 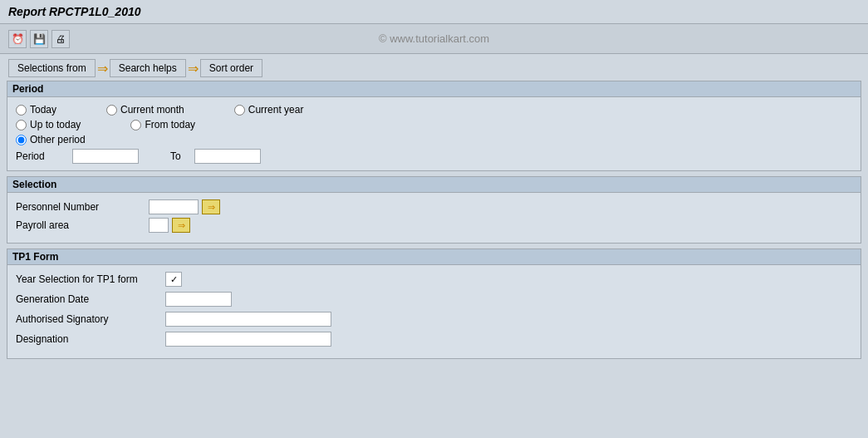 I want to click on radio-from-today-item: From today, so click(x=163, y=125).